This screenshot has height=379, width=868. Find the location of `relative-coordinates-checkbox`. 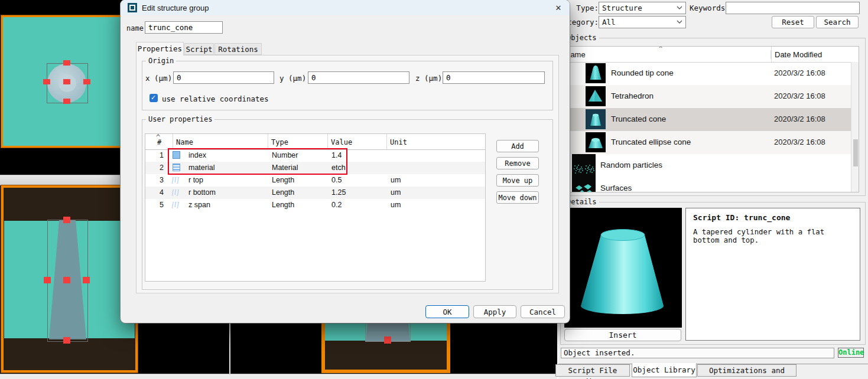

relative-coordinates-checkbox is located at coordinates (154, 98).